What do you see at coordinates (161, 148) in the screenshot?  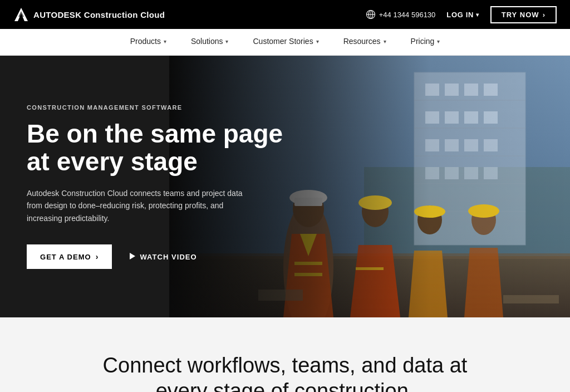 I see `hero-title: Be on the same page at every stage` at bounding box center [161, 148].